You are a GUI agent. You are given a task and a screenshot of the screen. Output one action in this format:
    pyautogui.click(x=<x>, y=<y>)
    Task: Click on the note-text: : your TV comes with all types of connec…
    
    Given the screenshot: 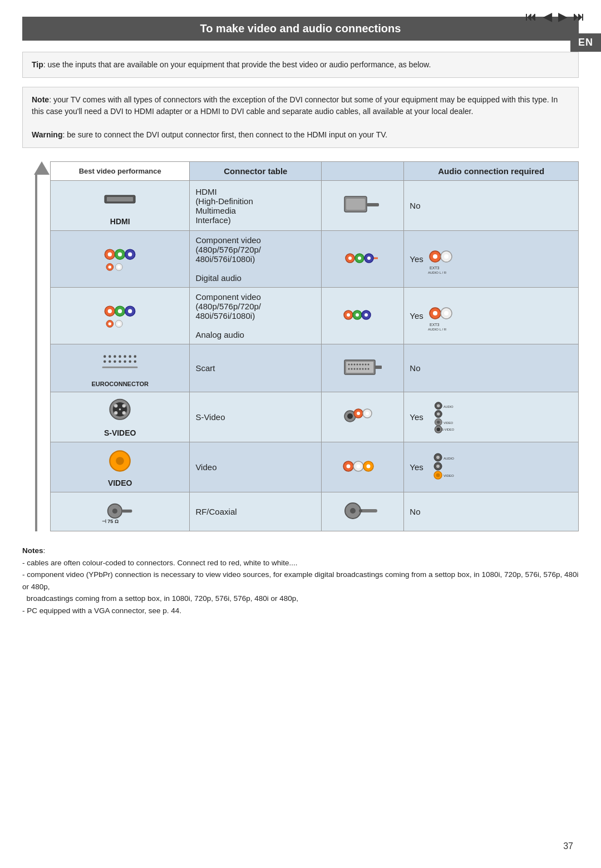 What is the action you would take?
    pyautogui.click(x=295, y=106)
    